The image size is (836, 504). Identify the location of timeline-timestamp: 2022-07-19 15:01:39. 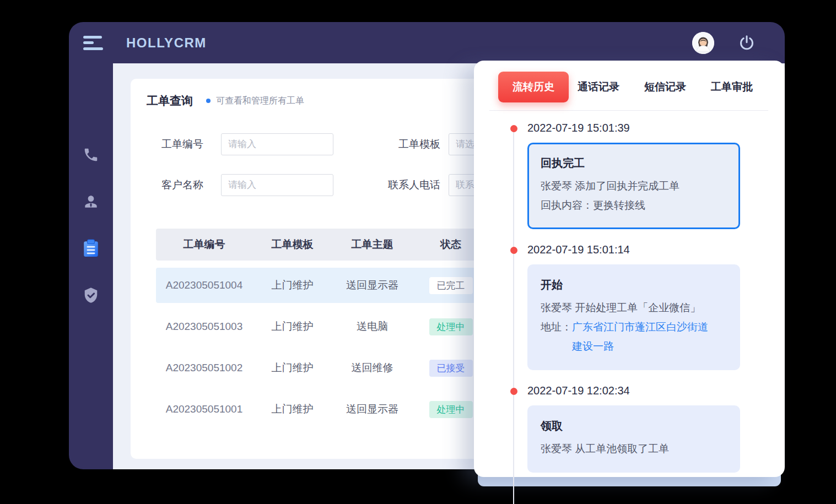
(656, 128).